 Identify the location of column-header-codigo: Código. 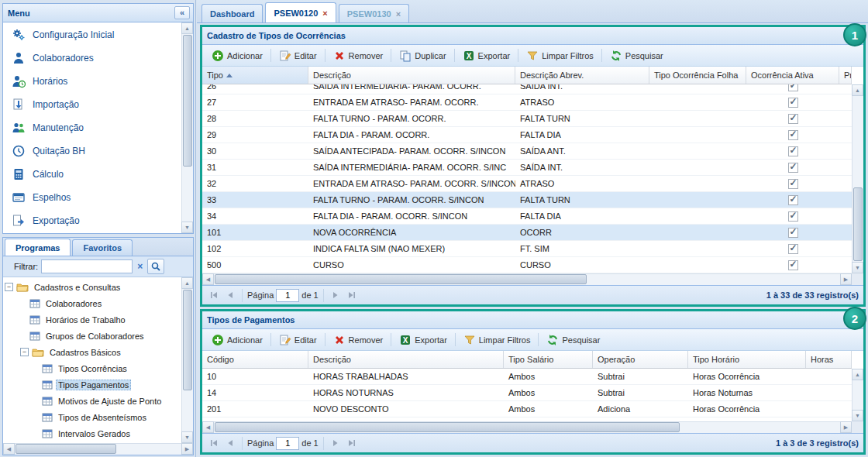
(256, 359).